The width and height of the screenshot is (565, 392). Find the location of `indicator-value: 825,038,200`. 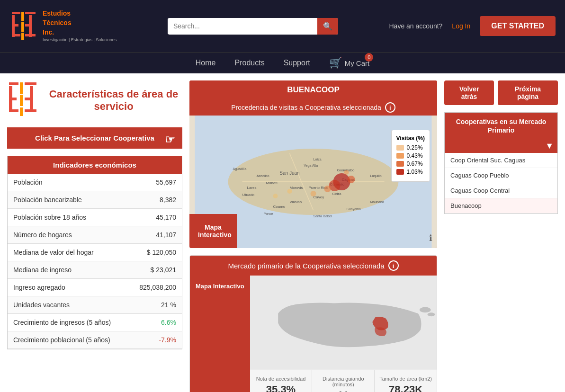

indicator-value: 825,038,200 is located at coordinates (158, 287).